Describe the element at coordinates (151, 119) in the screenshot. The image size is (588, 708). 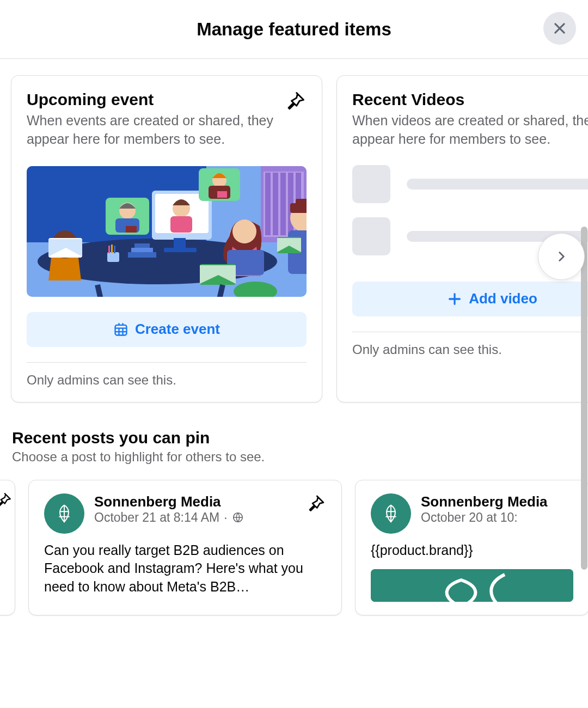
I see `card-header-text: Upcoming event When events are created o…` at that location.